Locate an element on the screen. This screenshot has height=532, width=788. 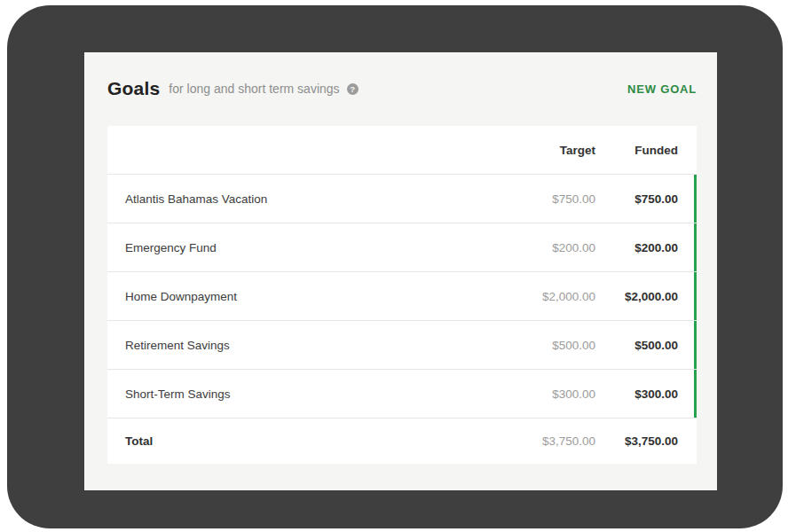
goal-funded-value: $750.00 is located at coordinates (637, 199).